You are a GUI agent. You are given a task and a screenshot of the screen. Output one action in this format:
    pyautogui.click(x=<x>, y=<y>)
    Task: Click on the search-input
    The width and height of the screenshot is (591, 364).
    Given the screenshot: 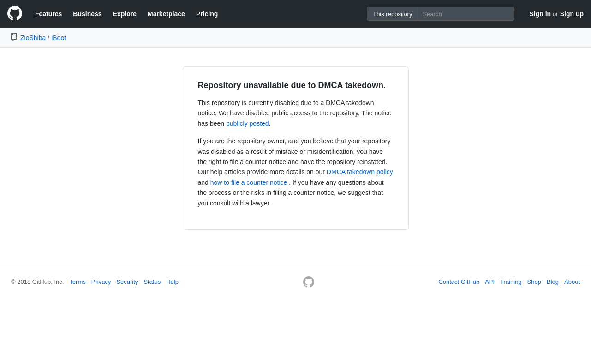 What is the action you would take?
    pyautogui.click(x=466, y=14)
    